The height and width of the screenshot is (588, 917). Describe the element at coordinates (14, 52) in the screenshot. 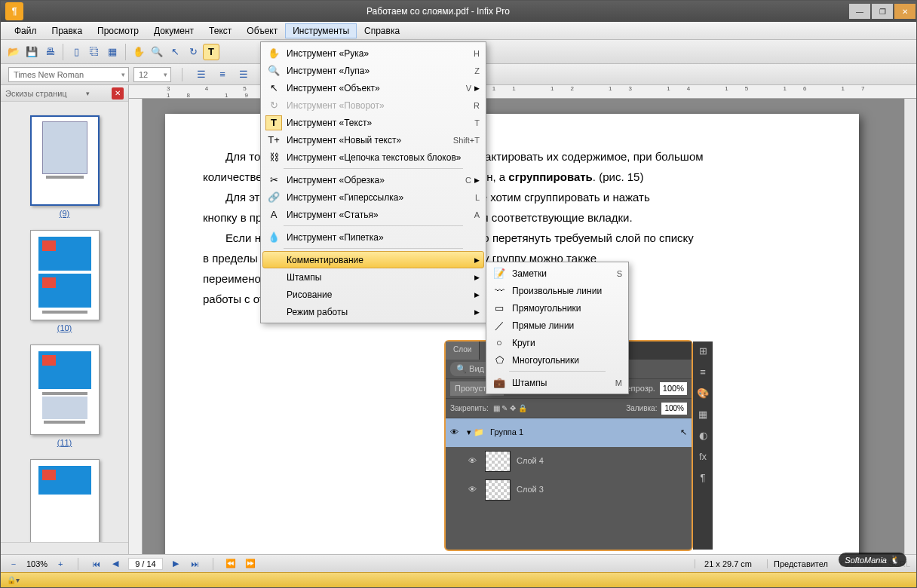

I see `open-button: 📂` at that location.